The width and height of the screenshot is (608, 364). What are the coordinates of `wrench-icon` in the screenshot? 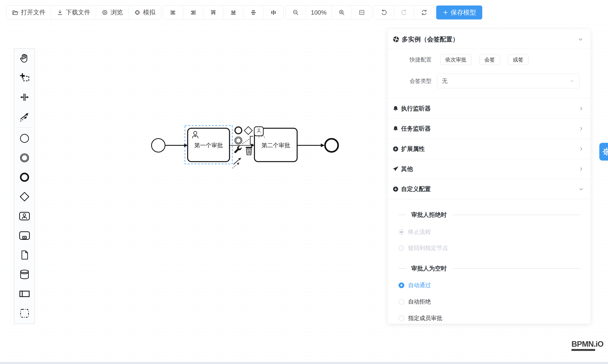 It's located at (238, 149).